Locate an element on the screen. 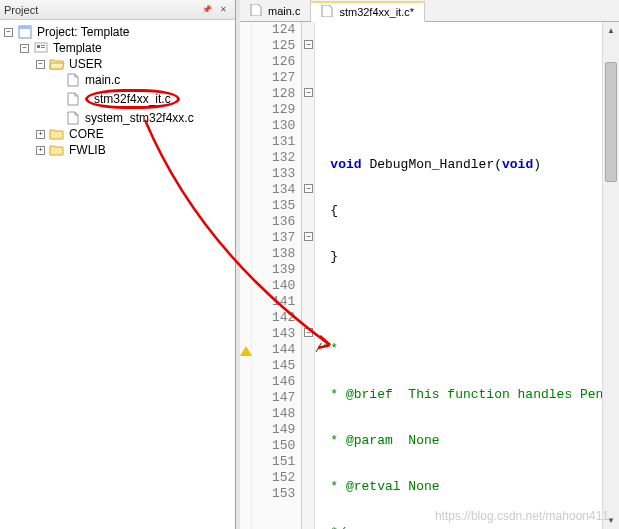 This screenshot has width=619, height=529. code-line: * @brief This function handles Pen is located at coordinates (467, 395).